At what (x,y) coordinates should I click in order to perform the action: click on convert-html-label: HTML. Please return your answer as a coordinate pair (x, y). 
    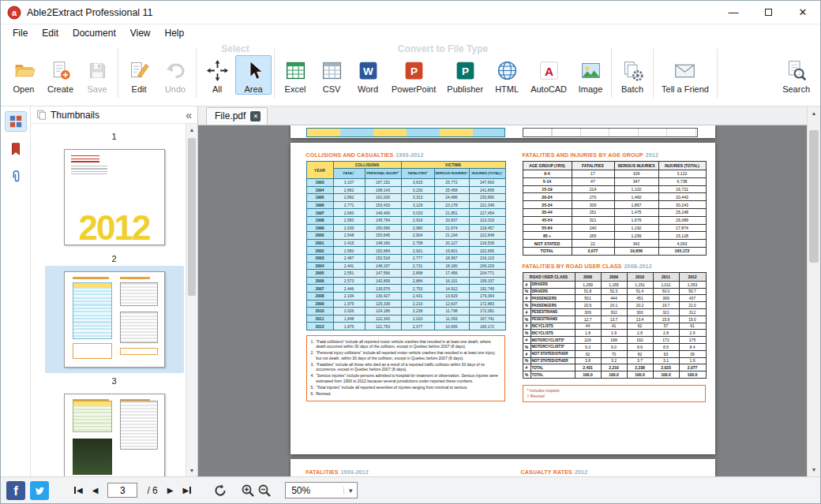
    Looking at the image, I should click on (507, 89).